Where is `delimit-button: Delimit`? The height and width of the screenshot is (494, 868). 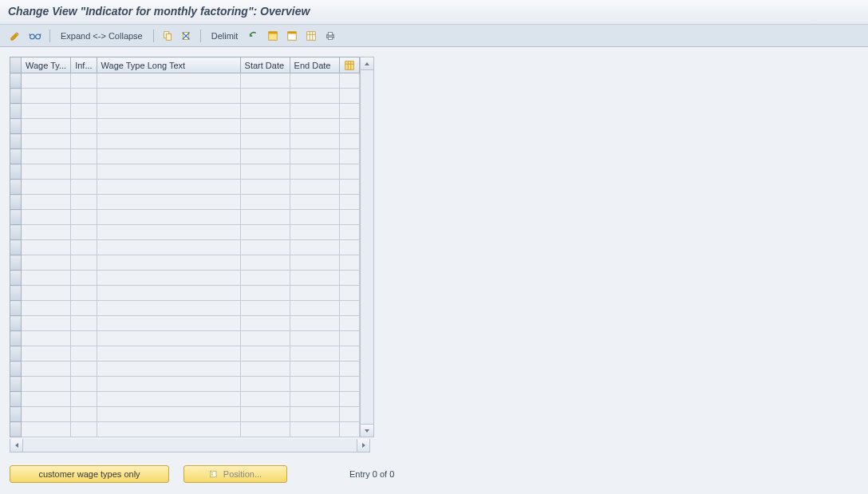
delimit-button: Delimit is located at coordinates (225, 36).